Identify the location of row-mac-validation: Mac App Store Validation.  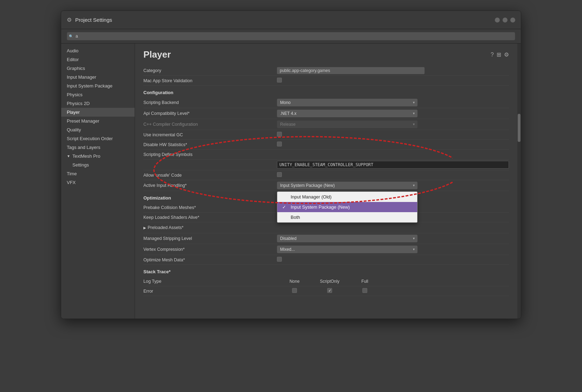
(326, 81).